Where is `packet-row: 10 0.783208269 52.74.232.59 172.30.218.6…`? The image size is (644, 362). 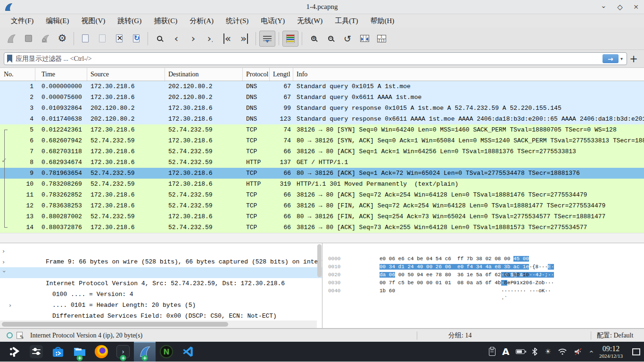 packet-row: 10 0.783208269 52.74.232.59 172.30.218.6… is located at coordinates (322, 184).